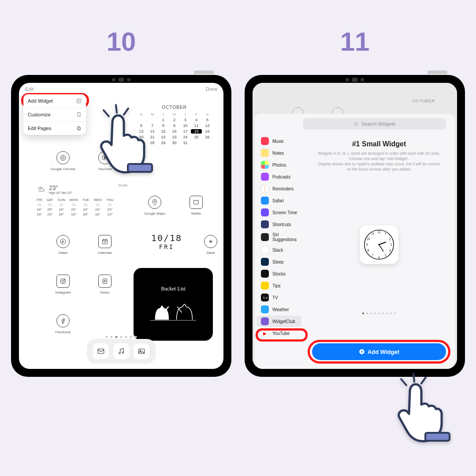  I want to click on pages-icon, so click(79, 128).